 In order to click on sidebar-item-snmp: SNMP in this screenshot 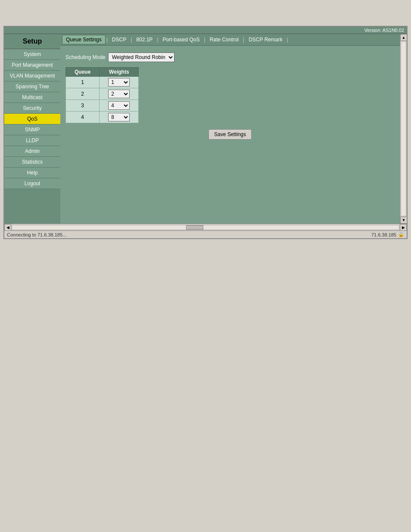, I will do `click(32, 130)`.